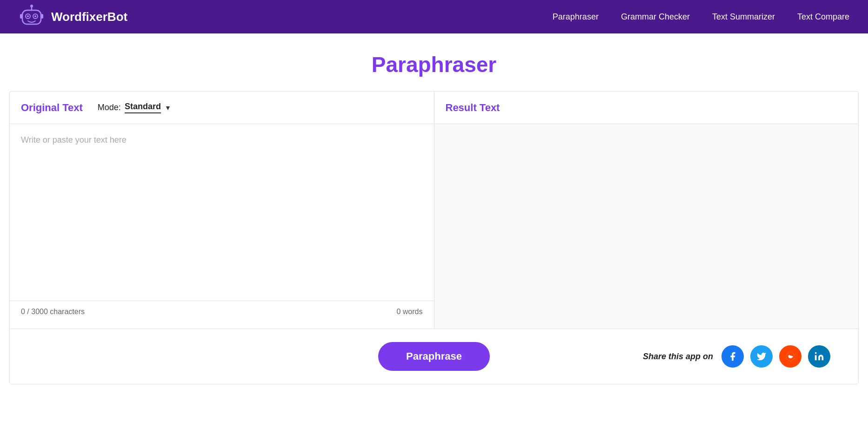  What do you see at coordinates (109, 108) in the screenshot?
I see `mode-label: Mode:` at bounding box center [109, 108].